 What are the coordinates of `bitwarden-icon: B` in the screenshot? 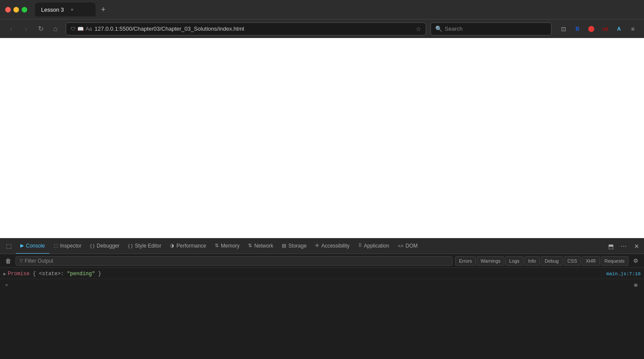 It's located at (577, 29).